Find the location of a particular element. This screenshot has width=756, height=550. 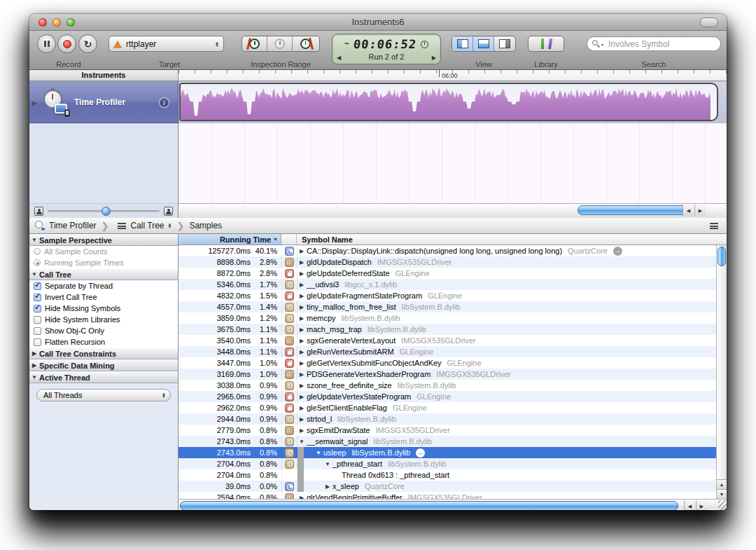

sidebar-section-sample-perspective: Sample Perspective is located at coordinates (104, 240).